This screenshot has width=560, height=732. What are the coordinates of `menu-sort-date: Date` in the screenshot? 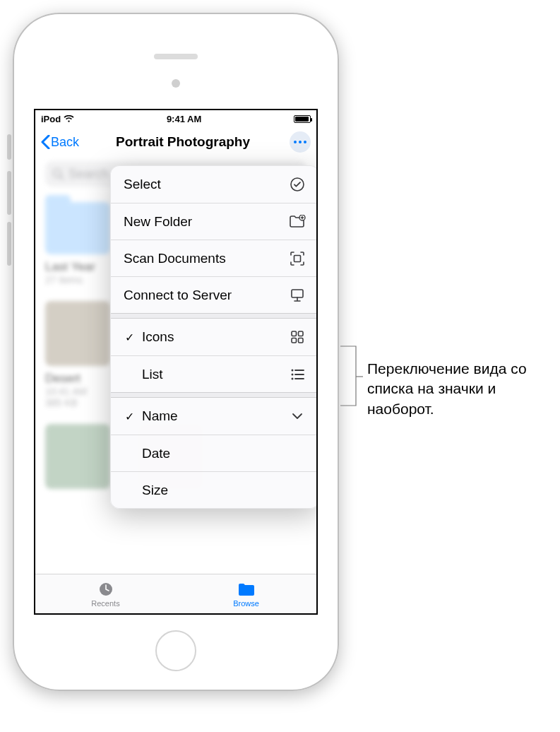 It's located at (215, 453).